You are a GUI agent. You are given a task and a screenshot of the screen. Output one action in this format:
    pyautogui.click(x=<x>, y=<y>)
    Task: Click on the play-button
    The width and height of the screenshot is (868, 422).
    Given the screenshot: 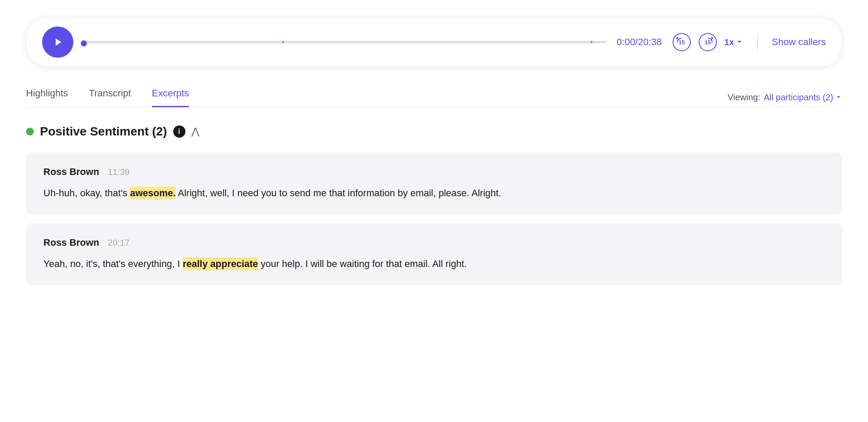 What is the action you would take?
    pyautogui.click(x=58, y=42)
    